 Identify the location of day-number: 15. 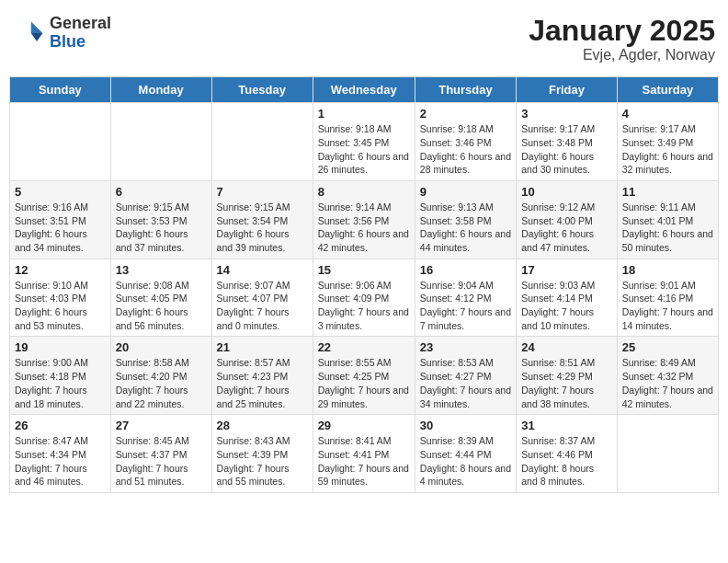
(364, 270).